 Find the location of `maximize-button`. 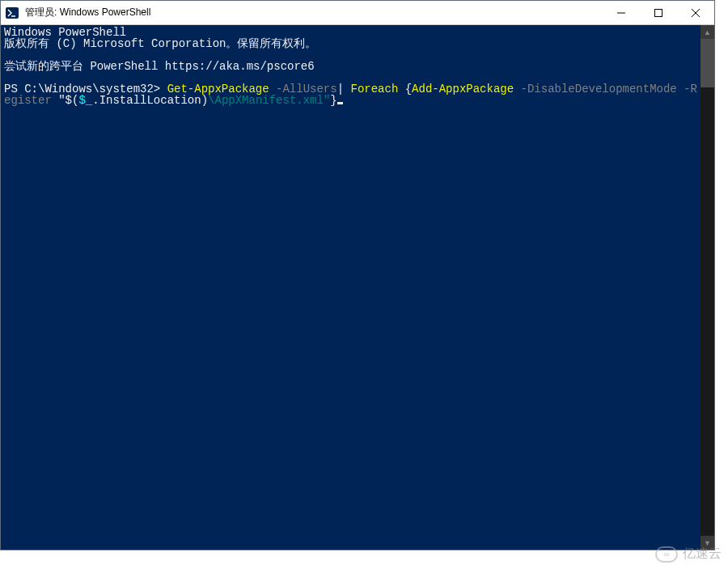

maximize-button is located at coordinates (658, 13).